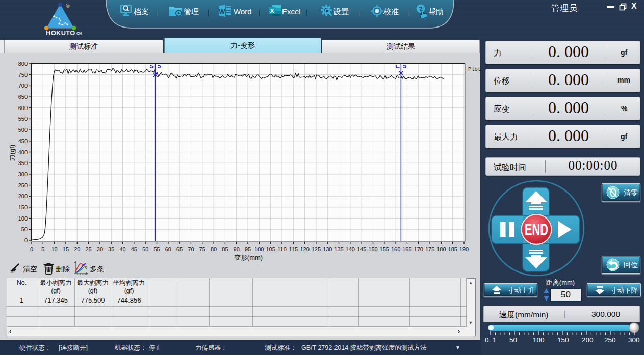 Image resolution: width=644 pixels, height=355 pixels. Describe the element at coordinates (111, 249) in the screenshot. I see `svg-text: 35` at that location.